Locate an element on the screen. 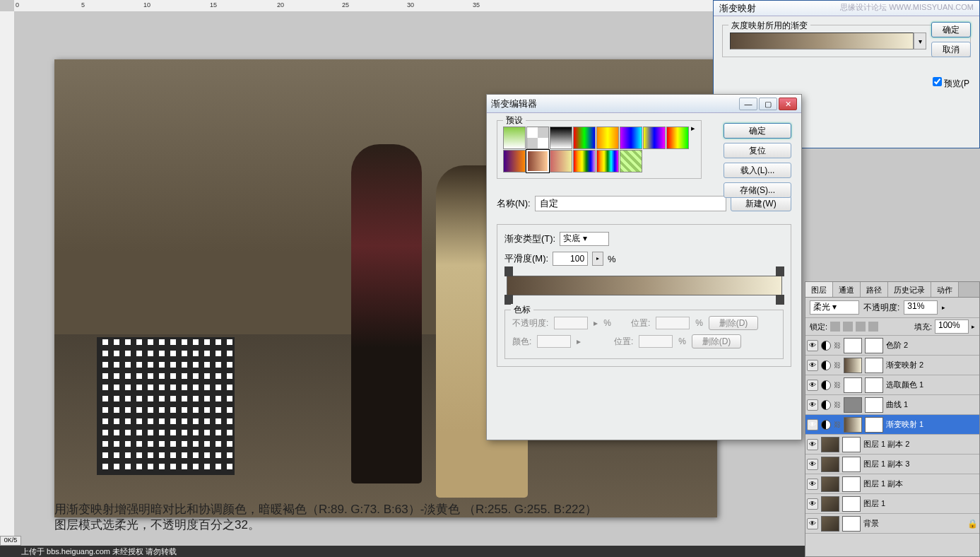 The image size is (980, 557). cancel-button: 取消 is located at coordinates (951, 49).